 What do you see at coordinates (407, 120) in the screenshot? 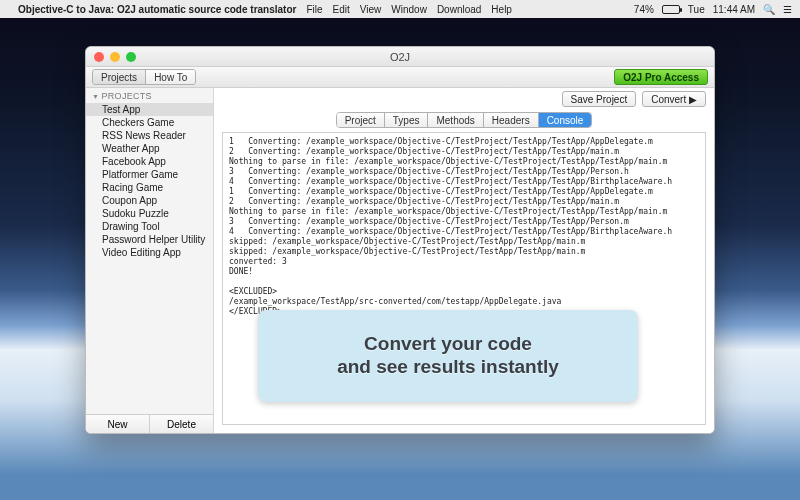
I see `content-tab-types: Types` at bounding box center [407, 120].